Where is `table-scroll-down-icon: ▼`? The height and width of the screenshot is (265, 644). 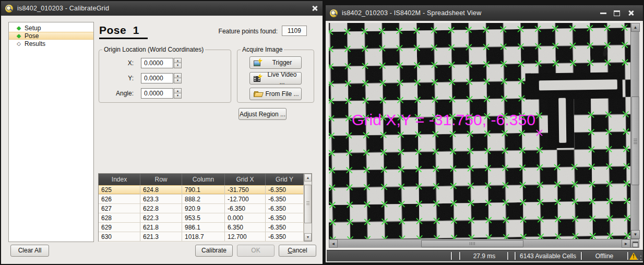
table-scroll-down-icon: ▼ is located at coordinates (308, 237).